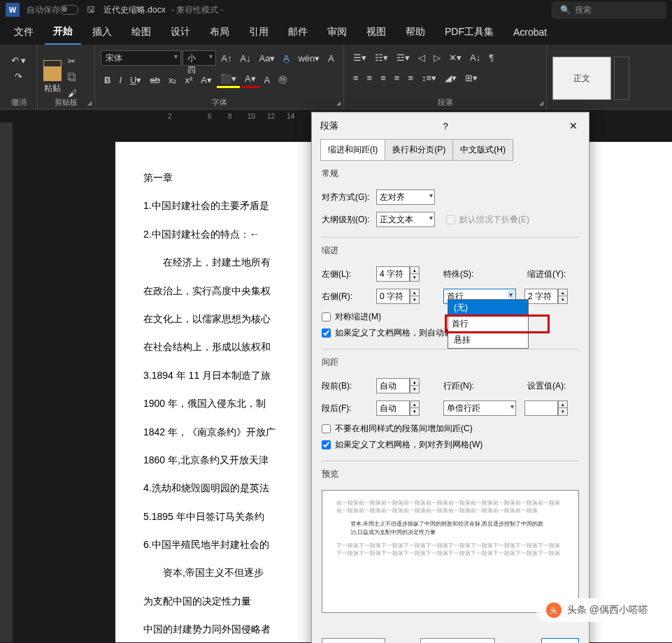  Describe the element at coordinates (382, 57) in the screenshot. I see `numbering: ☷▾` at that location.